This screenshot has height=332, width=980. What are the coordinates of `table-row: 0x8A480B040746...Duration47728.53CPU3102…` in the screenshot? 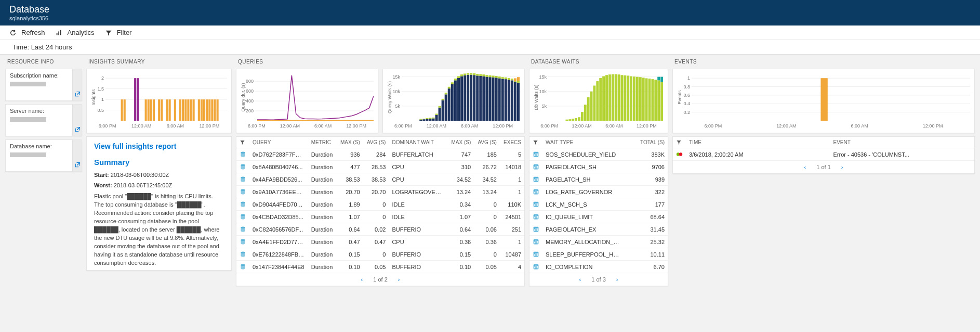 It's located at (380, 167).